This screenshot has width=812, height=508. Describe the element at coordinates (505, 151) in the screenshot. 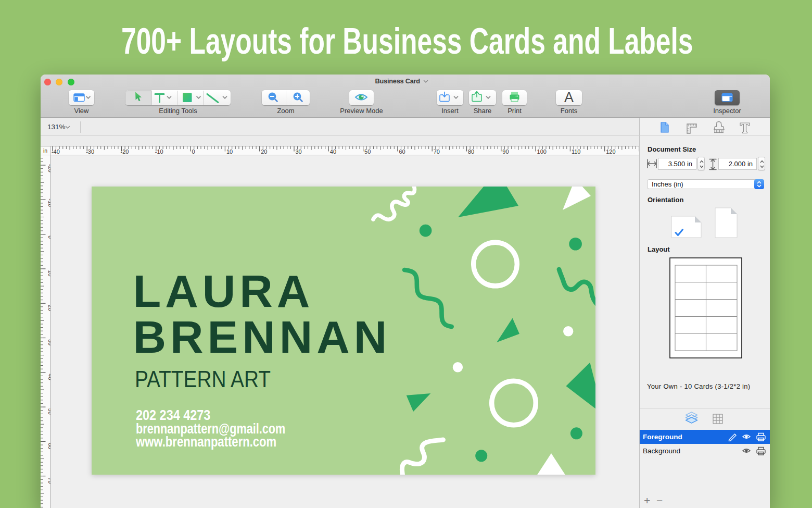

I see `svg-text: 90` at that location.